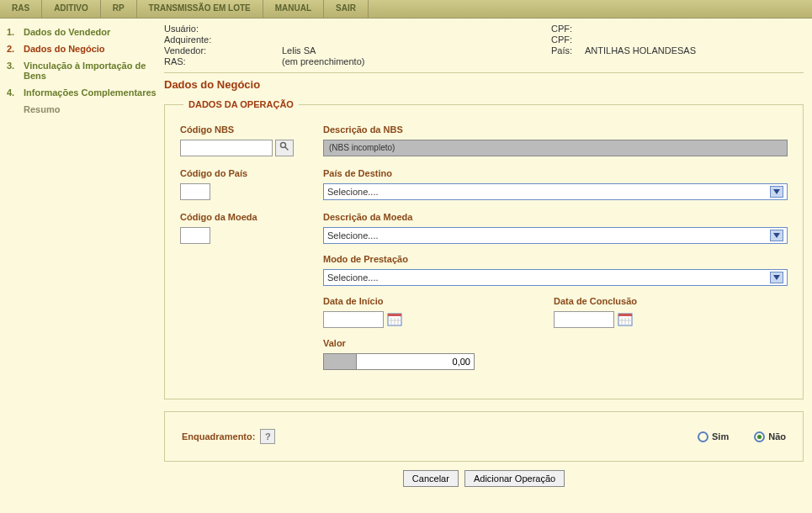  What do you see at coordinates (243, 130) in the screenshot?
I see `codigo-nbs-label: Código NBS` at bounding box center [243, 130].